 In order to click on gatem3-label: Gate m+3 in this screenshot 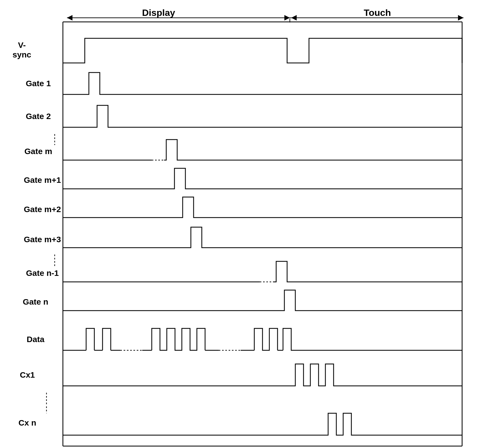, I will do `click(42, 239)`.